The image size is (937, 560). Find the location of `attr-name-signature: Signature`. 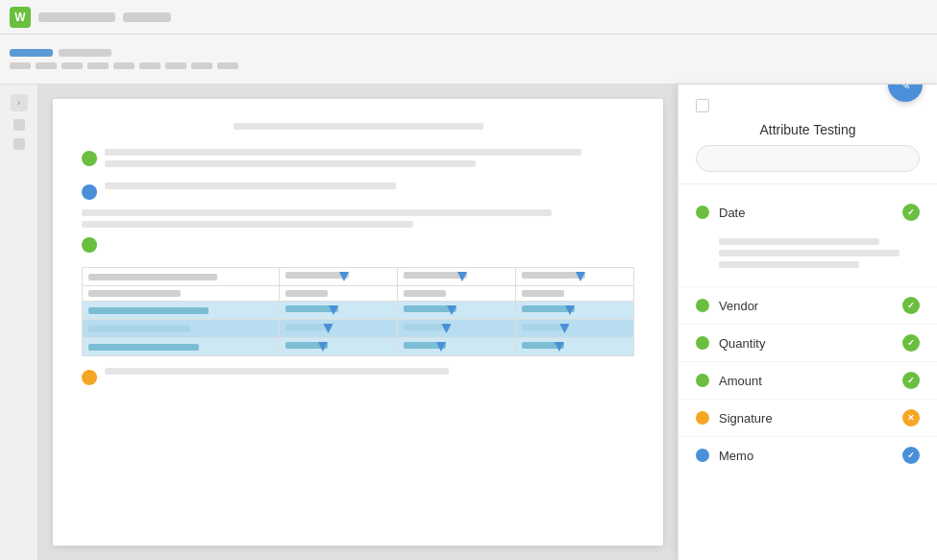

attr-name-signature: Signature is located at coordinates (805, 419).